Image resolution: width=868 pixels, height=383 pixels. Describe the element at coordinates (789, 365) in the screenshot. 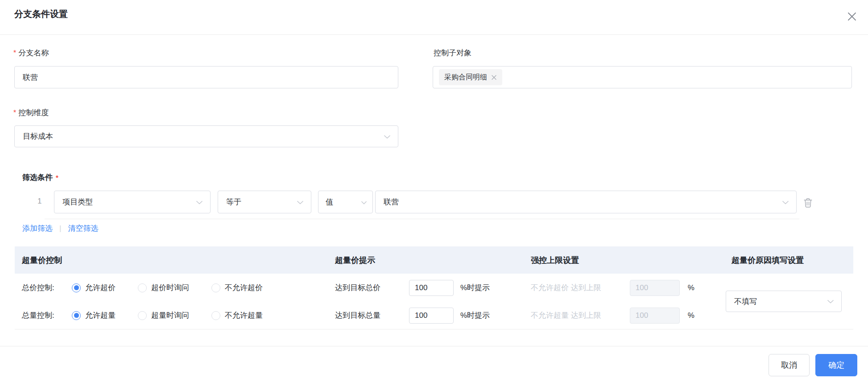

I see `cancel-button: 取消` at that location.